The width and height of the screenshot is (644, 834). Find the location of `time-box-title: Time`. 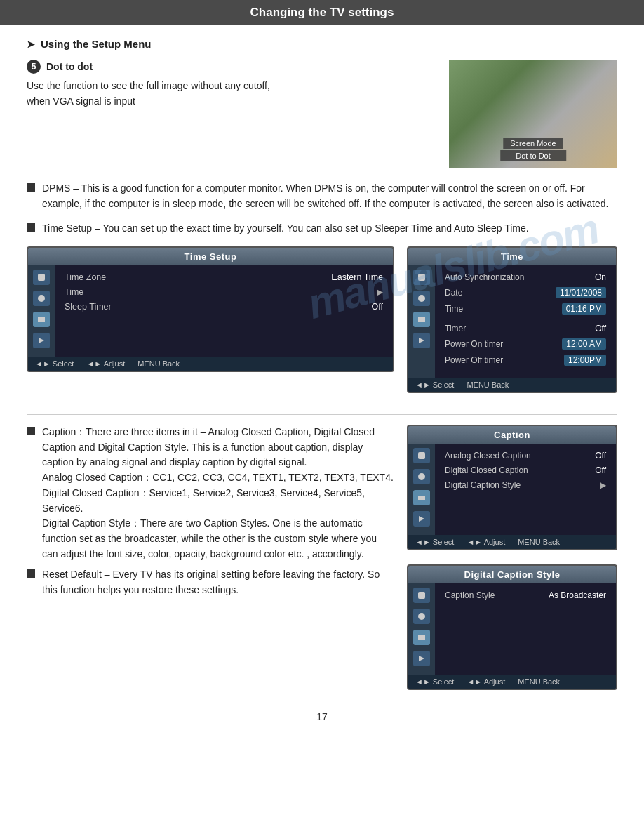

time-box-title: Time is located at coordinates (512, 257).